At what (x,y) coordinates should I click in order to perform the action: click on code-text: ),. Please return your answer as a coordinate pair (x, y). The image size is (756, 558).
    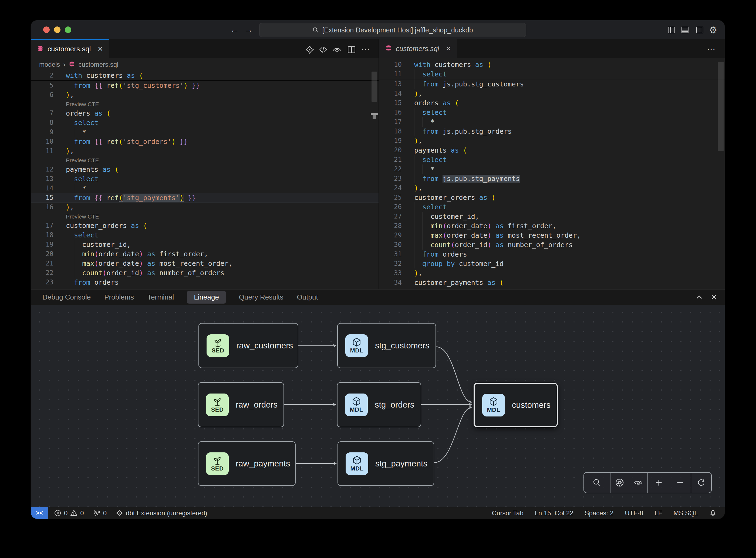
    Looking at the image, I should click on (418, 141).